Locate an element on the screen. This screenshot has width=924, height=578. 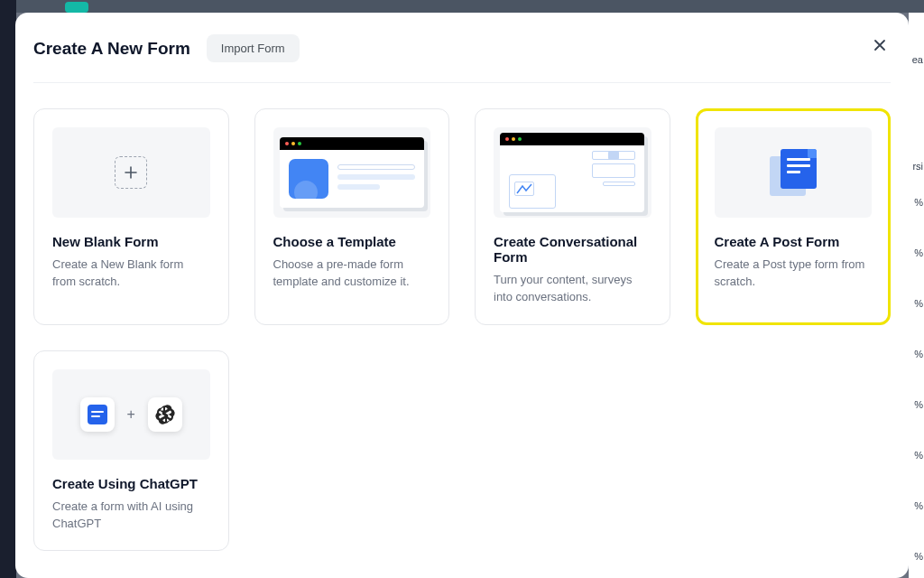
document-icon is located at coordinates (793, 172).